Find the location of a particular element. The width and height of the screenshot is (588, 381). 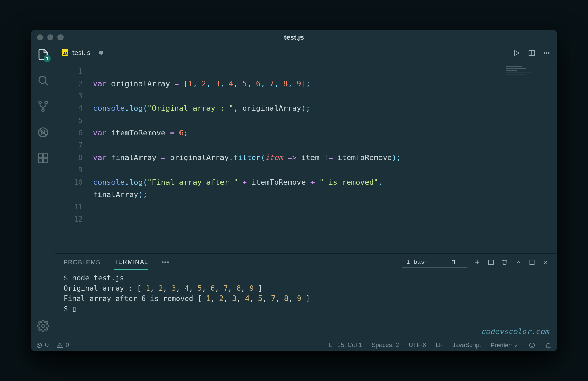

status-errors: 0 is located at coordinates (42, 345).